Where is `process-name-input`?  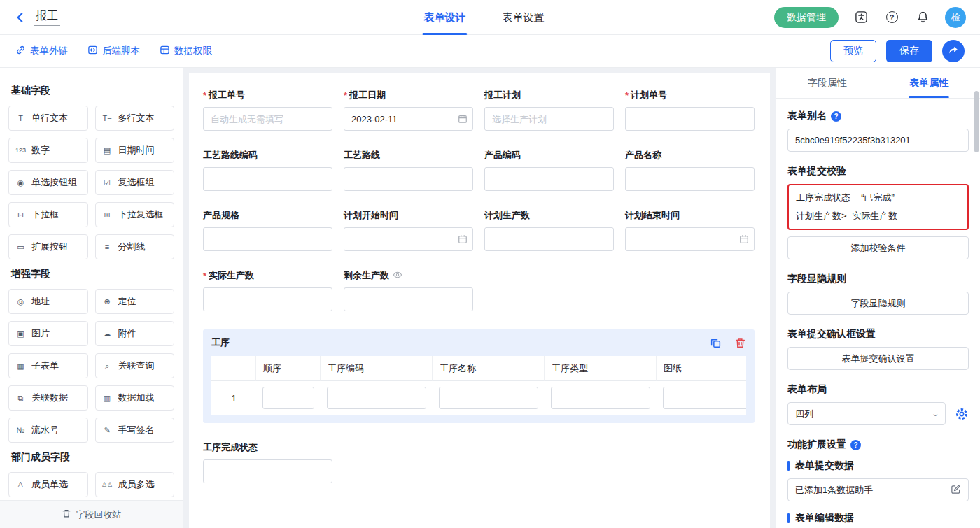 process-name-input is located at coordinates (489, 398).